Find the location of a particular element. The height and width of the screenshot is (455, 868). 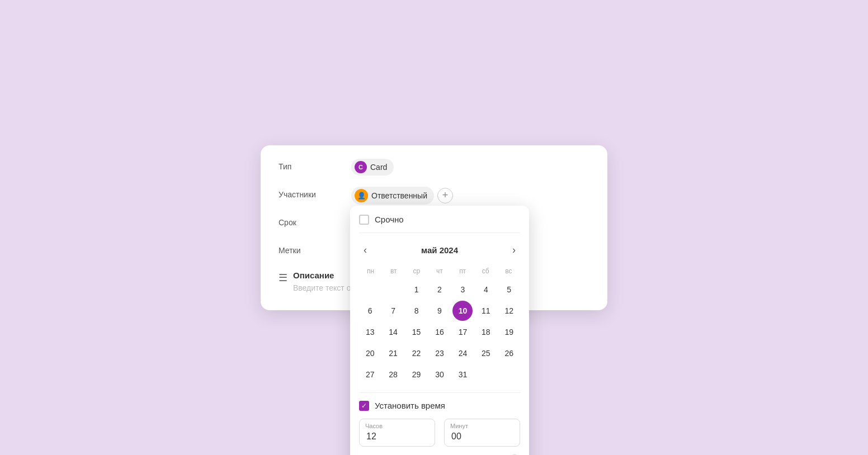

day-19: 19 is located at coordinates (509, 332).